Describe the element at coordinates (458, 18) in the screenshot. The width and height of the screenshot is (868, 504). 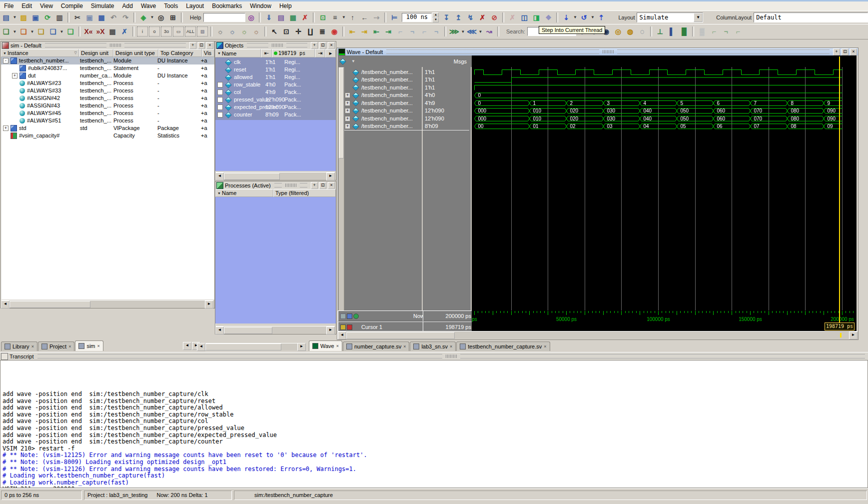
I see `run-continue-icon: ↥` at that location.